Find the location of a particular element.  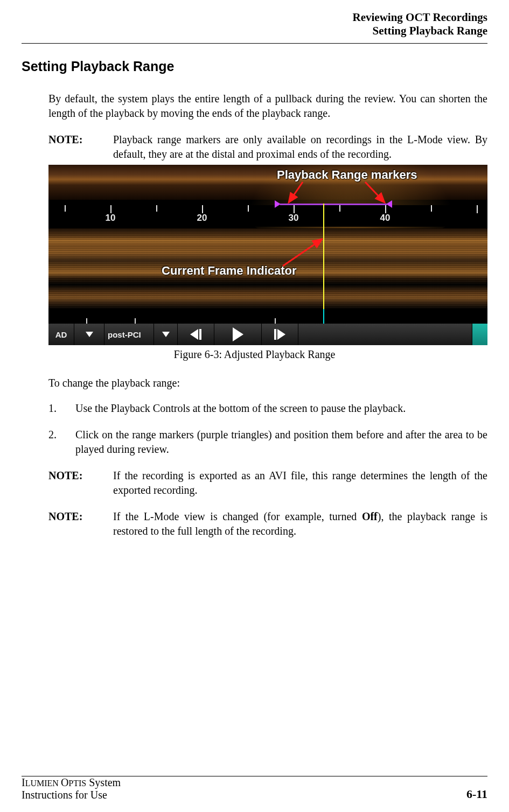

tick-10: 10 is located at coordinates (111, 218).